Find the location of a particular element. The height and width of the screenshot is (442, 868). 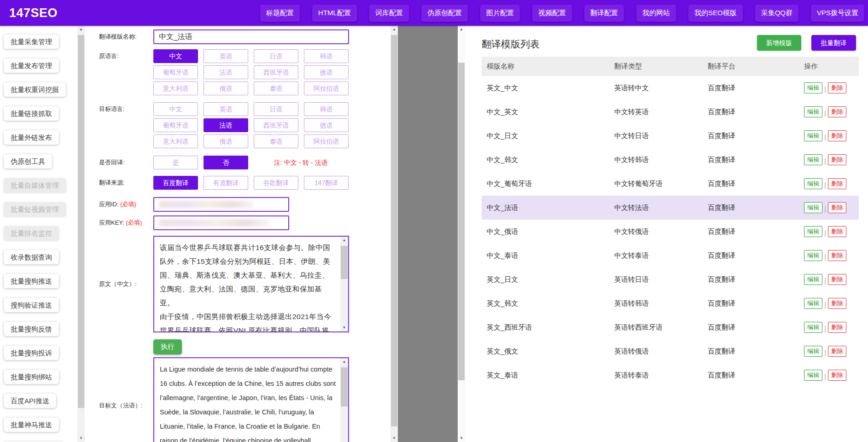

target-lang-option-3: 日语 is located at coordinates (276, 109).